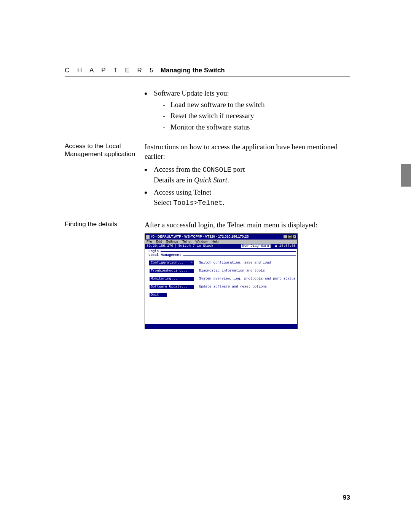  What do you see at coordinates (105, 176) in the screenshot?
I see `margin-access: Access to the Local Management applicati…` at bounding box center [105, 176].